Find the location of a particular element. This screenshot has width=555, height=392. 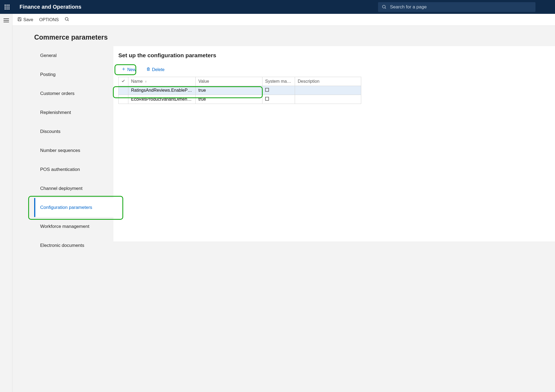

column-label: Description is located at coordinates (309, 81).